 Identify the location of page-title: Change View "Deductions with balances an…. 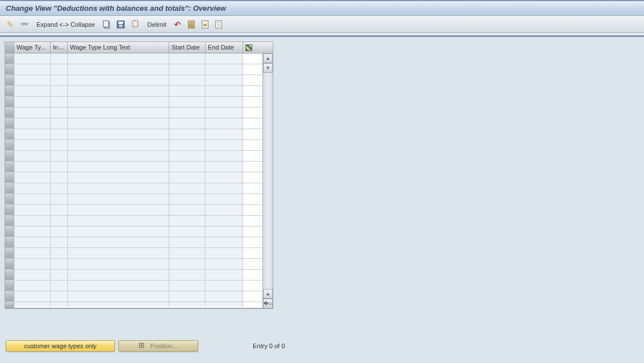
(116, 8).